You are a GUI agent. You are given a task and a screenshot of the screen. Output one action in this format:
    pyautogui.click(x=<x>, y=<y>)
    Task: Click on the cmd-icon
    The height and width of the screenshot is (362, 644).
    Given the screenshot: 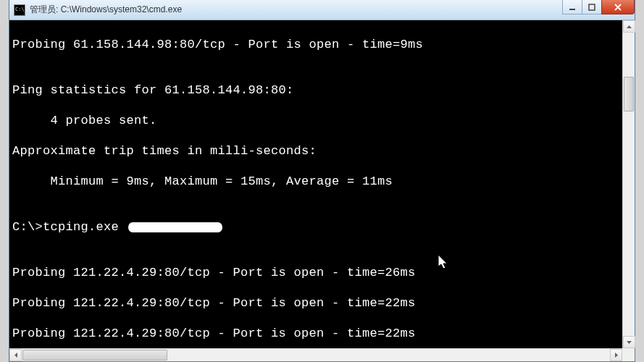 What is the action you would take?
    pyautogui.click(x=20, y=10)
    